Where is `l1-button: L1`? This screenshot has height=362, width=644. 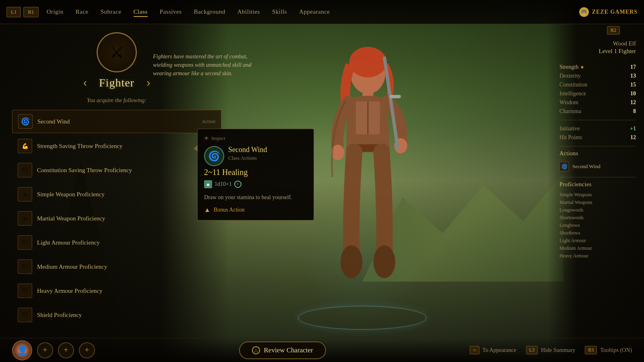 l1-button: L1 is located at coordinates (14, 12).